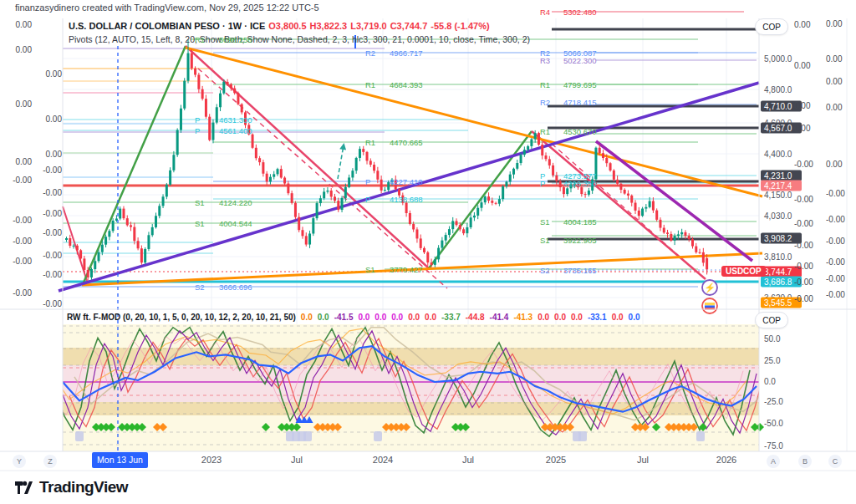  What do you see at coordinates (460, 26) in the screenshot?
I see `change-value: -55.8 (-1.47%)` at bounding box center [460, 26].